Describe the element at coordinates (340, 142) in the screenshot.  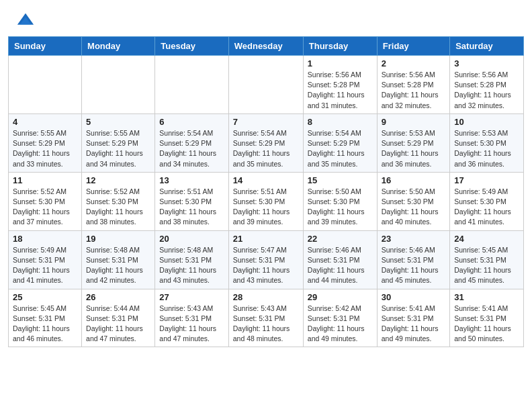
I see `calendar-cell: 8Sunrise: 5:54 AM Sunset: 5:29 PM Daylig…` at that location.